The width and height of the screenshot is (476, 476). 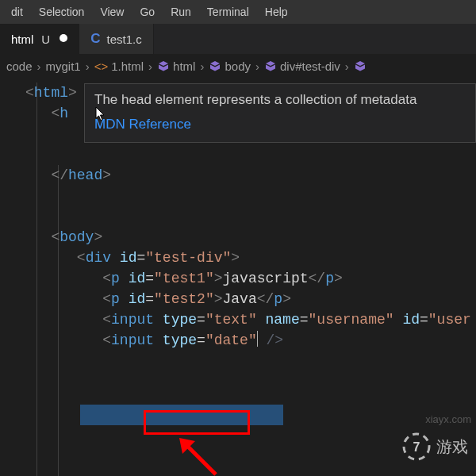 What do you see at coordinates (362, 66) in the screenshot?
I see `crumb-more` at bounding box center [362, 66].